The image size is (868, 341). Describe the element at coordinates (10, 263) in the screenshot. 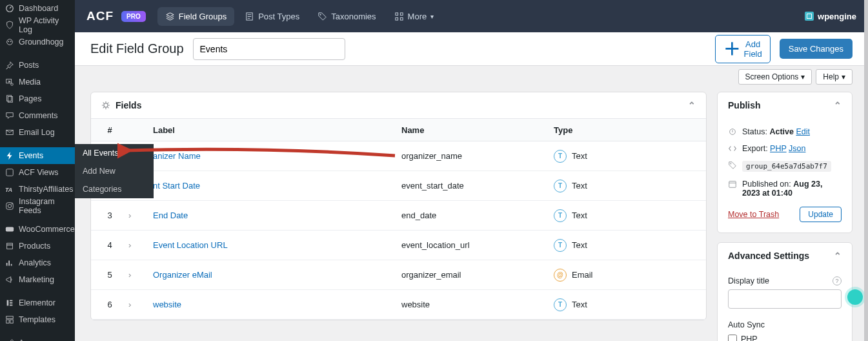

I see `chart-icon` at that location.